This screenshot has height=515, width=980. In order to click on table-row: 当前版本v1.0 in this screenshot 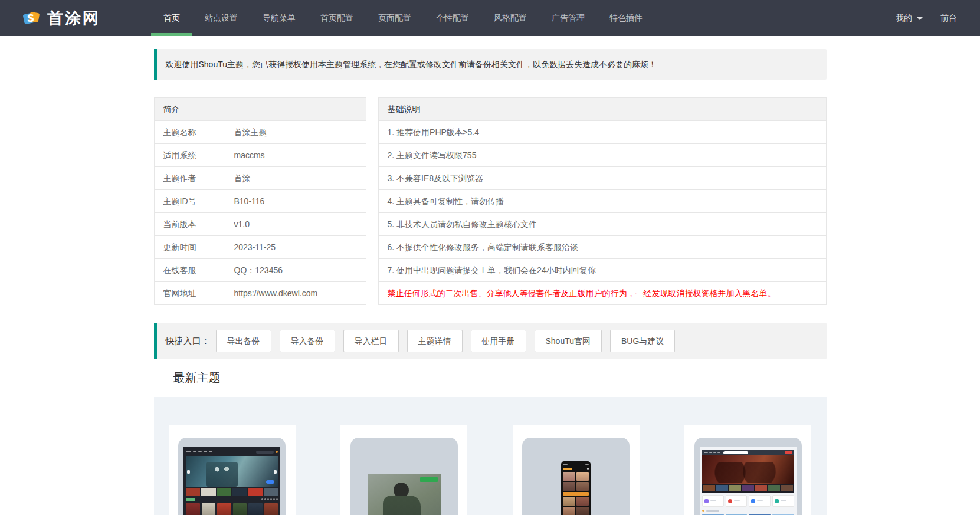, I will do `click(260, 224)`.